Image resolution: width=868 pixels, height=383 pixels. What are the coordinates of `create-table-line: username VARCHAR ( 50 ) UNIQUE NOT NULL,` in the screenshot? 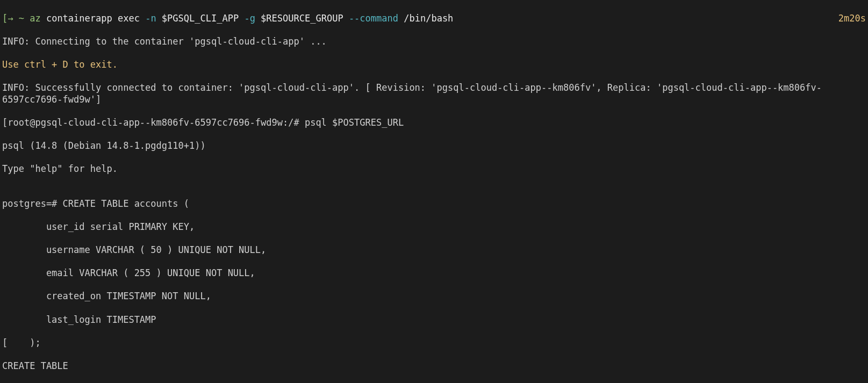 It's located at (434, 250).